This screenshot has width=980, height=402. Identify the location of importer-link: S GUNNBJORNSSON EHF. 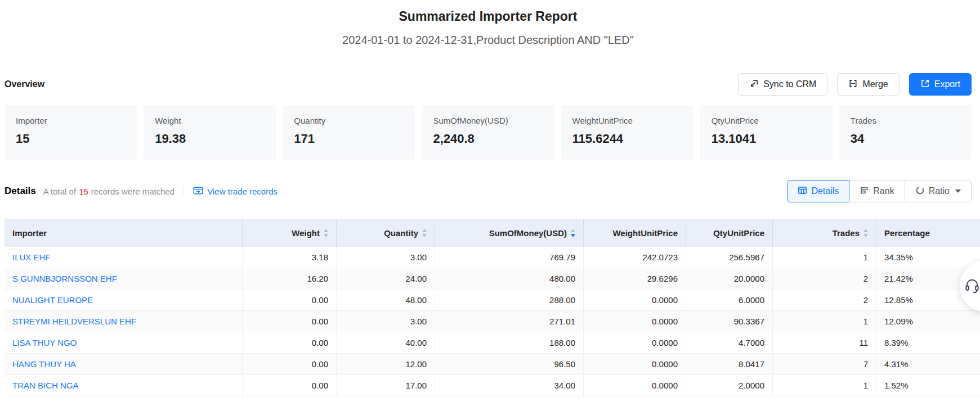
(65, 279).